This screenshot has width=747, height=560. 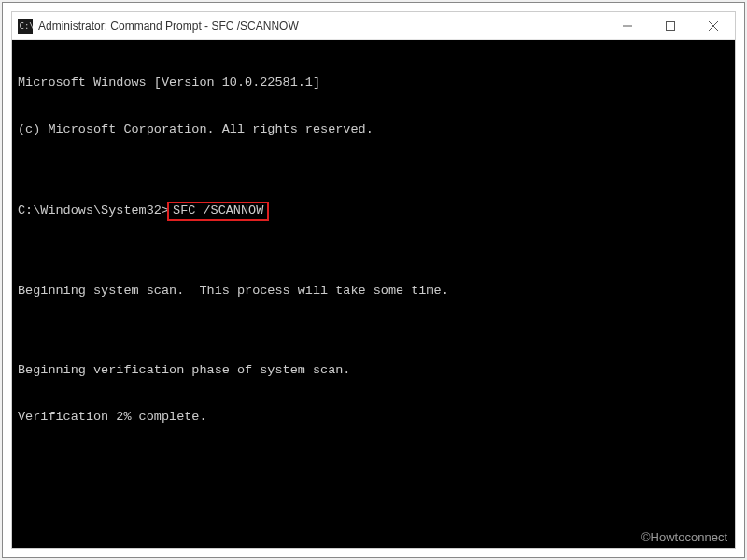 What do you see at coordinates (218, 211) in the screenshot?
I see `command-highlight: SFC /SCANNOW` at bounding box center [218, 211].